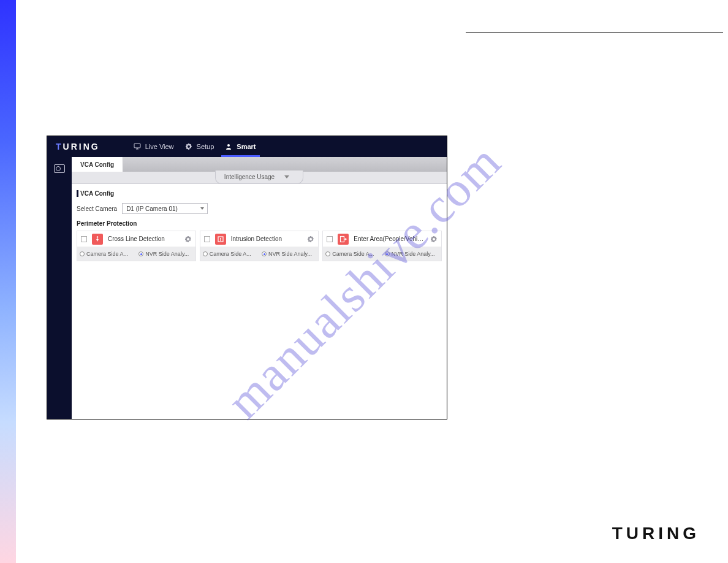  Describe the element at coordinates (267, 239) in the screenshot. I see `card-title: Intrusion Detection` at that location.